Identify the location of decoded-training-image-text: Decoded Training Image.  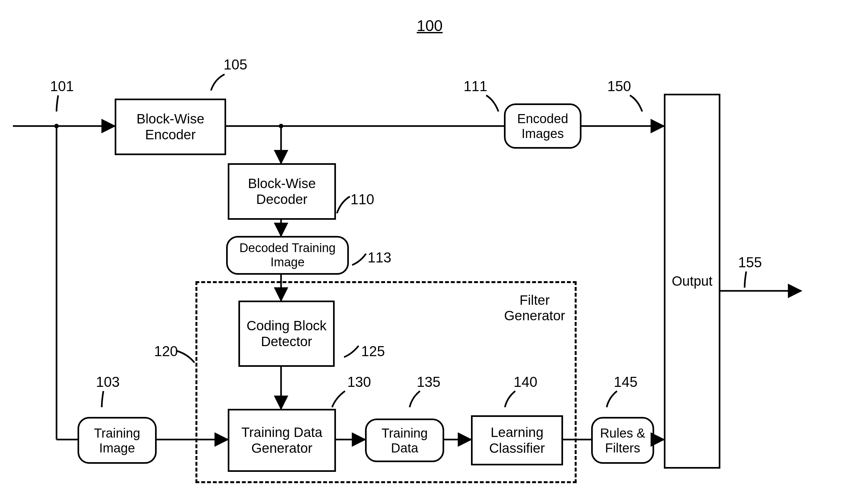
(287, 255).